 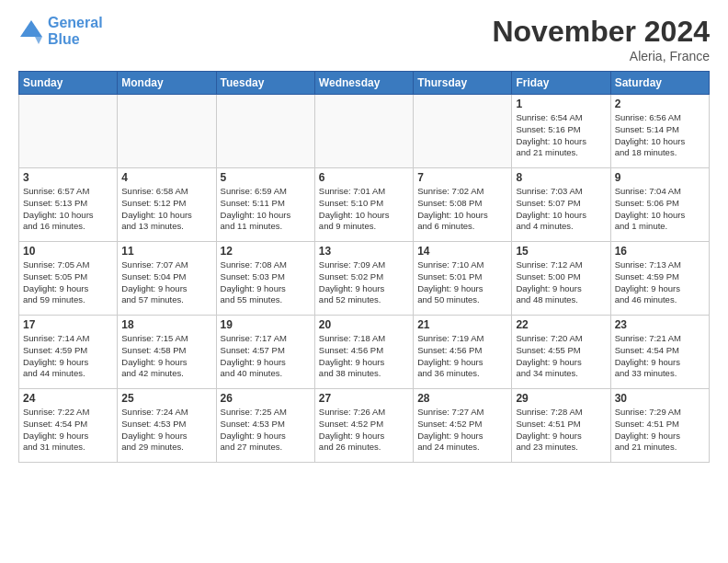 I want to click on day-number: 3, so click(x=68, y=178).